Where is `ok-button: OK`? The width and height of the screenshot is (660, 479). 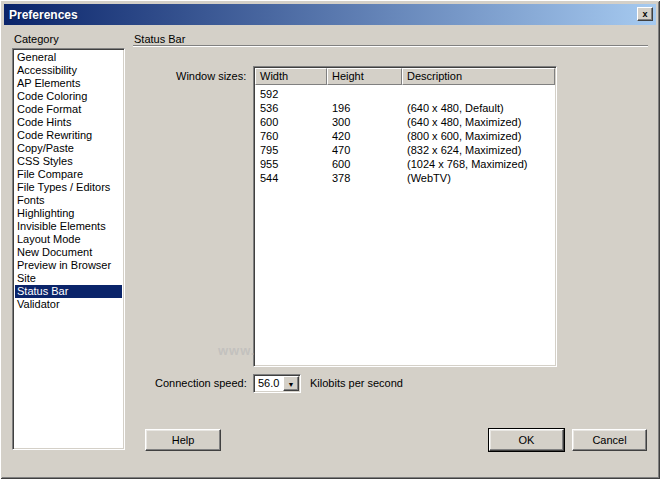 ok-button: OK is located at coordinates (526, 440).